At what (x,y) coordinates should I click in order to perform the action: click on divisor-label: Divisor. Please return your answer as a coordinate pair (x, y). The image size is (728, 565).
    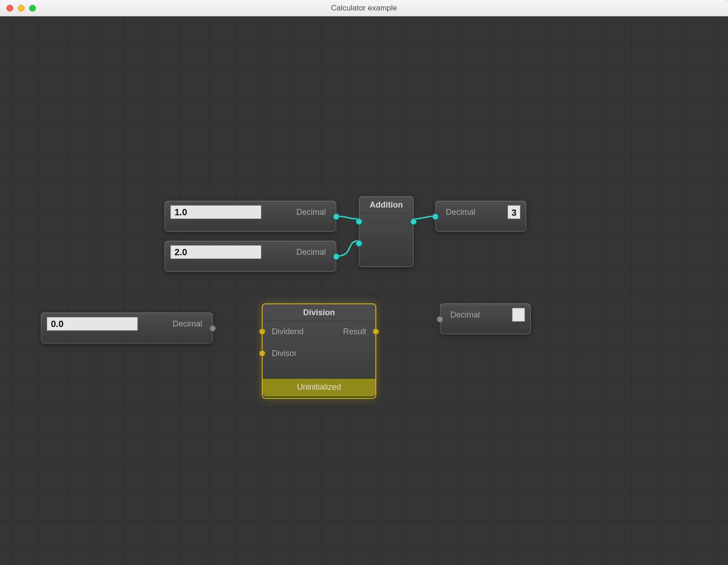
    Looking at the image, I should click on (284, 353).